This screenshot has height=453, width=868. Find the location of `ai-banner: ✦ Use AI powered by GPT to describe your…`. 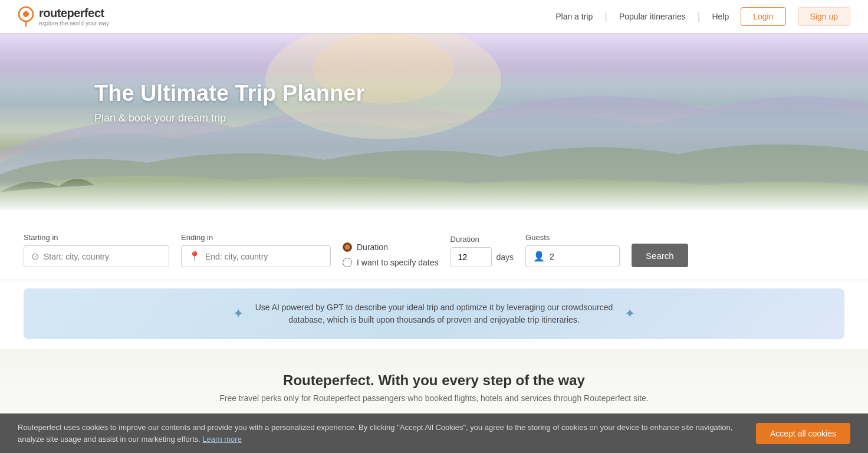

ai-banner: ✦ Use AI powered by GPT to describe your… is located at coordinates (434, 314).